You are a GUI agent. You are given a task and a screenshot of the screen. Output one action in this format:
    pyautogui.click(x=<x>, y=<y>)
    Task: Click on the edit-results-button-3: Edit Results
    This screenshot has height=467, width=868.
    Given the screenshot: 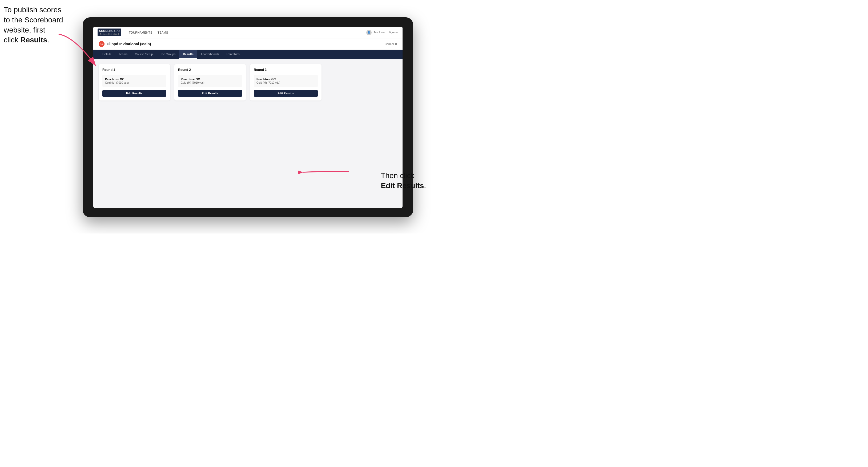 What is the action you would take?
    pyautogui.click(x=286, y=93)
    